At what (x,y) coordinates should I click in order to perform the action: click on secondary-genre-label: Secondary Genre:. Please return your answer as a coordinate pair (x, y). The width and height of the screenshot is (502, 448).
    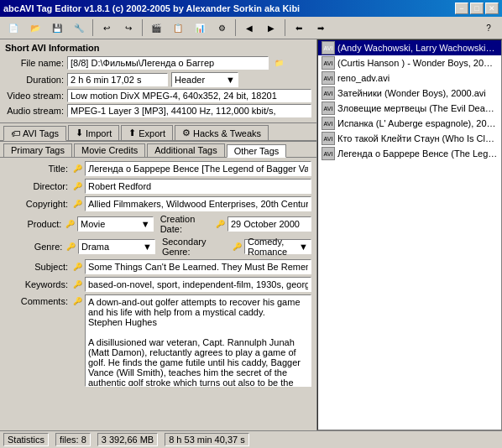
    Looking at the image, I should click on (196, 247).